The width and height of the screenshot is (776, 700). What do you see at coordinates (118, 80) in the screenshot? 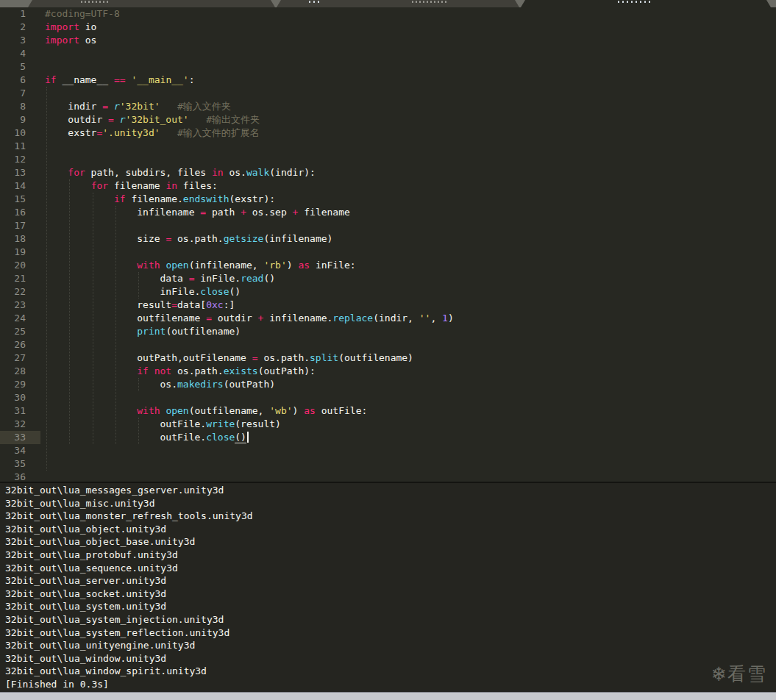
I see `code-text: if __name__ == '__main__':` at bounding box center [118, 80].